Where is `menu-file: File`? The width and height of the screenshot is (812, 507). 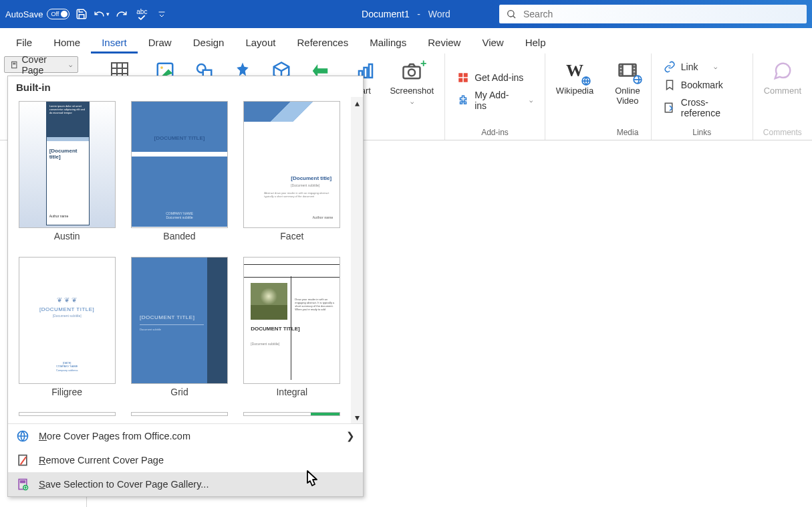
menu-file: File is located at coordinates (24, 43).